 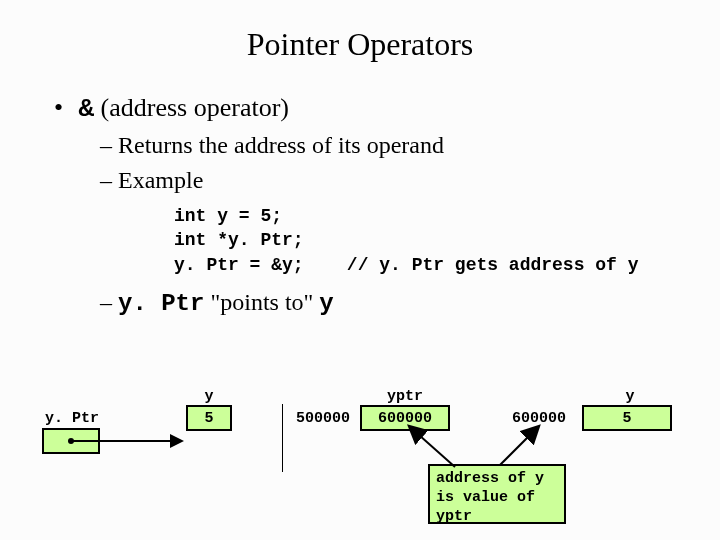 What do you see at coordinates (490, 518) in the screenshot?
I see `note-line-3: yptr` at bounding box center [490, 518].